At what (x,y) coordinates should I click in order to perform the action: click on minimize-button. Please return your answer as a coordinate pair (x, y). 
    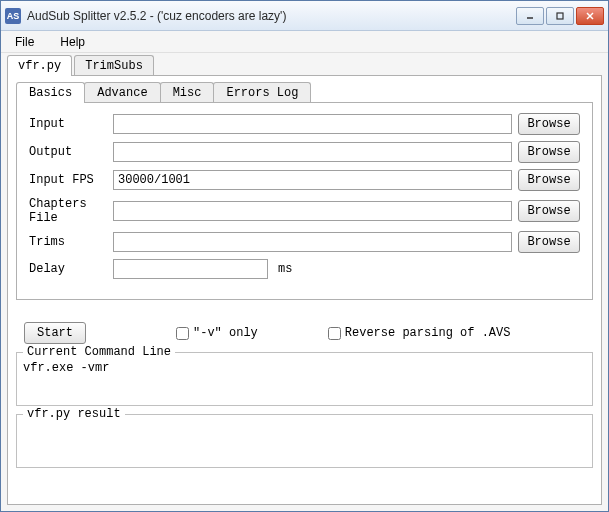
    Looking at the image, I should click on (530, 16).